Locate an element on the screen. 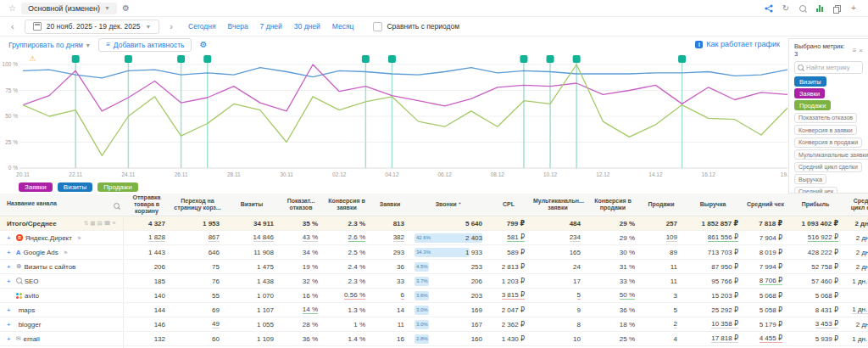 This screenshot has width=868, height=348. totals-cell-11: 1 852 857 ₽ is located at coordinates (713, 224).